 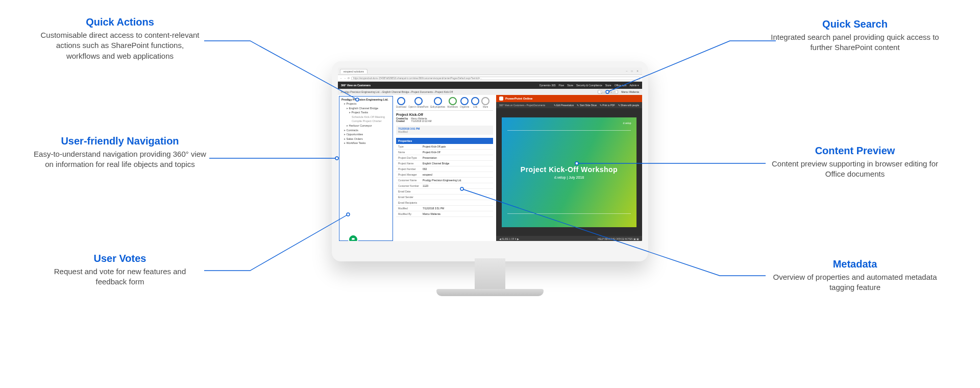 What do you see at coordinates (410, 147) in the screenshot?
I see `property-key: Type` at bounding box center [410, 147].